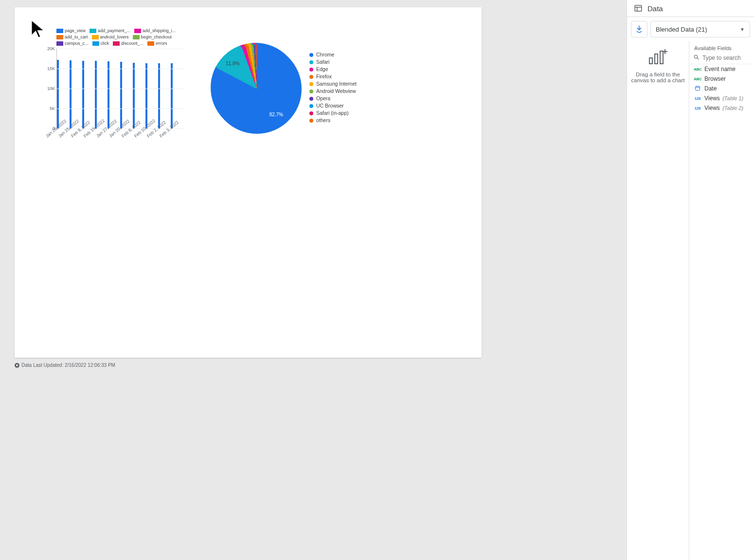  What do you see at coordinates (115, 88) in the screenshot?
I see `bar-chart: page_viewadd_payment_...add_shipping_i..…` at bounding box center [115, 88].